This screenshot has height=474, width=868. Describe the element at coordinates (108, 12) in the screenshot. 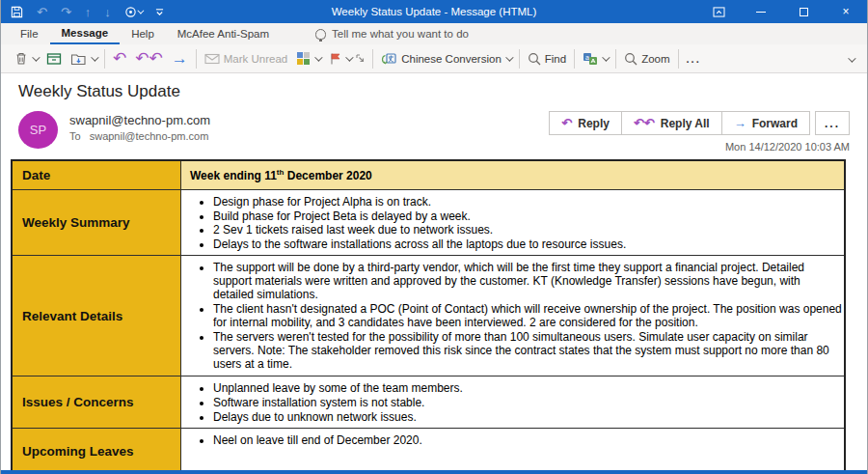

I see `next-item-icon: ↓` at that location.